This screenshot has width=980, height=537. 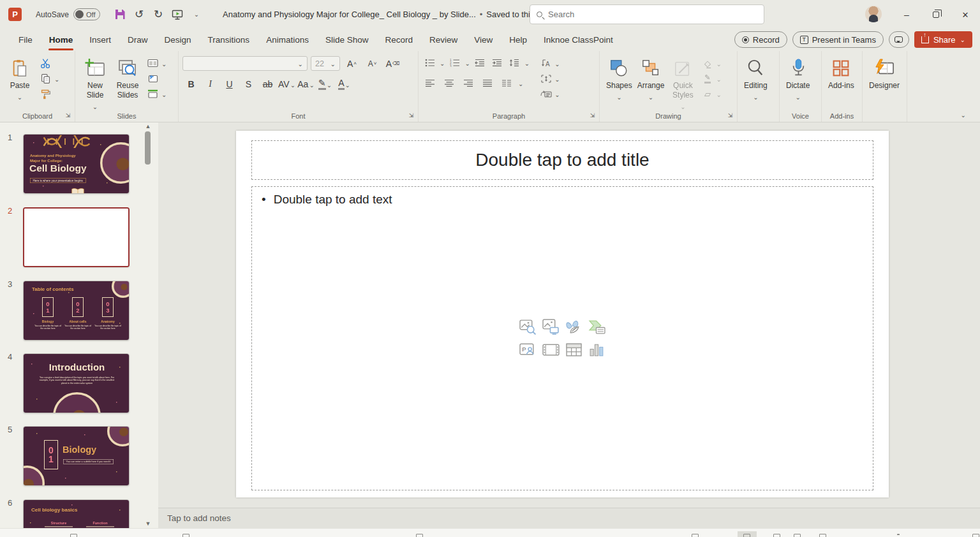 What do you see at coordinates (965, 14) in the screenshot?
I see `close-button` at bounding box center [965, 14].